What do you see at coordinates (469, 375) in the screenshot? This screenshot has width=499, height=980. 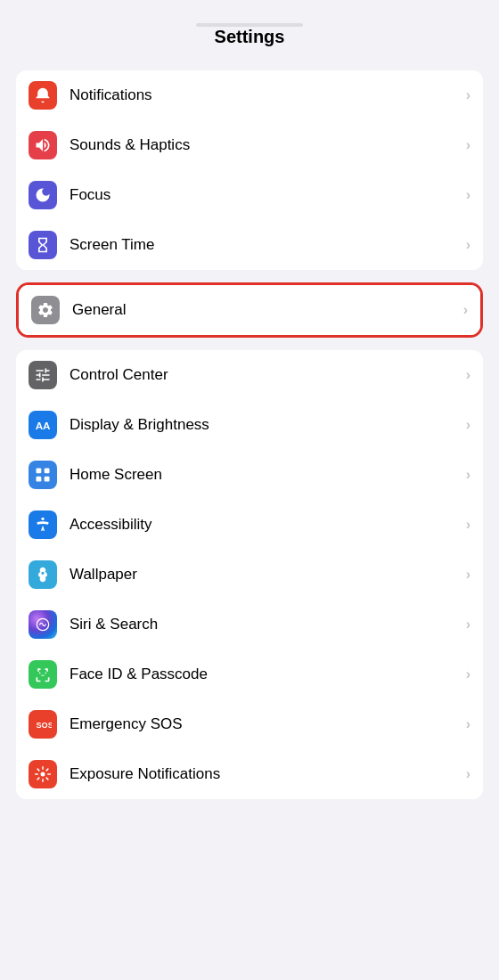 I see `controlcenter-chevron: ›` at bounding box center [469, 375].